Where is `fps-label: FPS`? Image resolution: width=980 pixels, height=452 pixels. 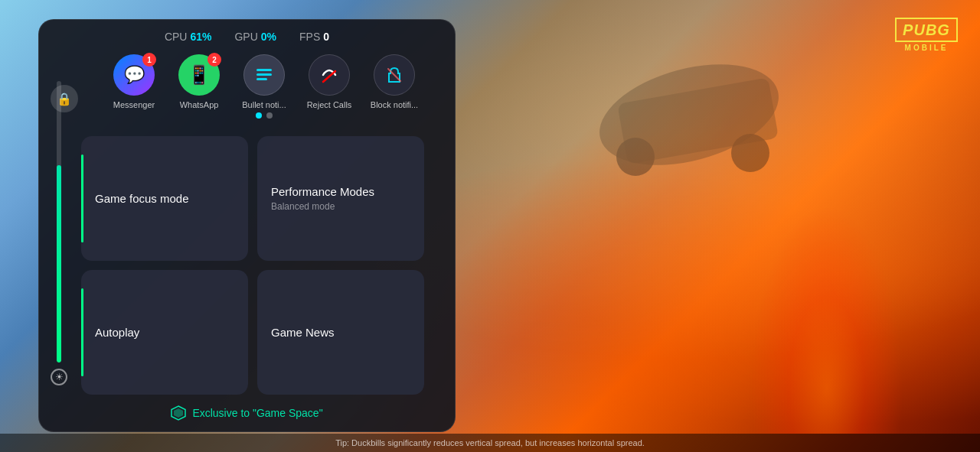 fps-label: FPS is located at coordinates (309, 37).